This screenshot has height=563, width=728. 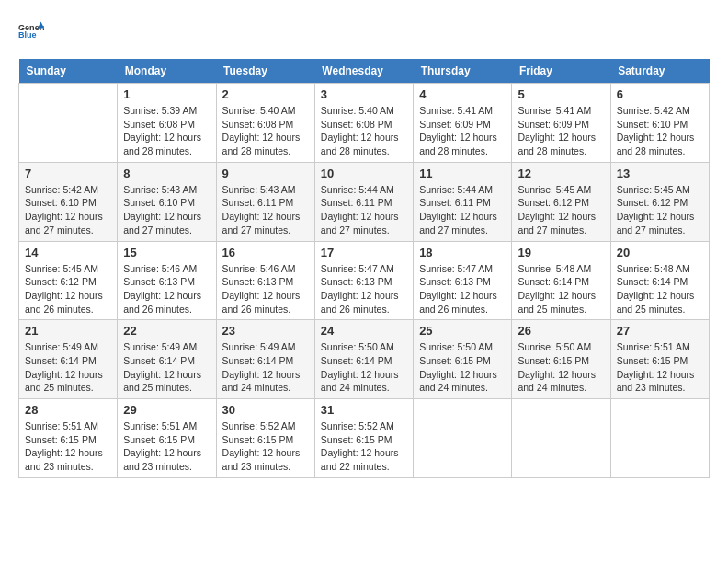 What do you see at coordinates (463, 201) in the screenshot?
I see `calendar-cell: 11Sunrise: 5:44 AMSunset: 6:11 PMDayligh…` at bounding box center [463, 201].